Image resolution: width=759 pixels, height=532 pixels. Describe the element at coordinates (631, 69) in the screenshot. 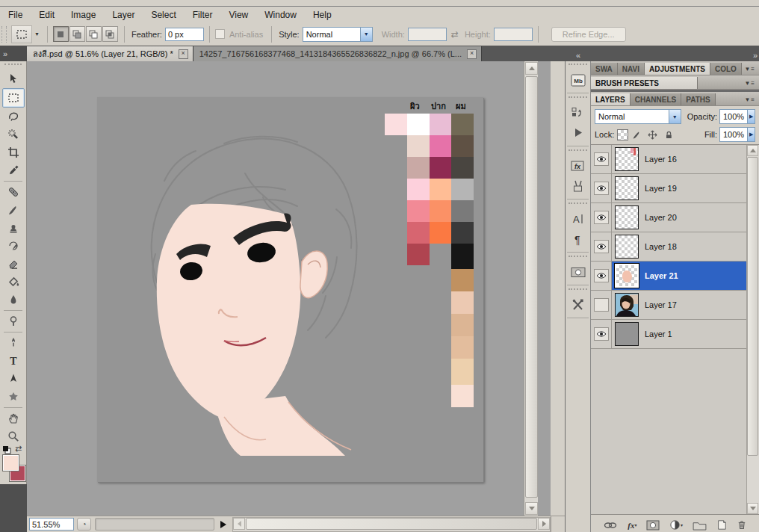

I see `tab-navi: NAVI` at that location.